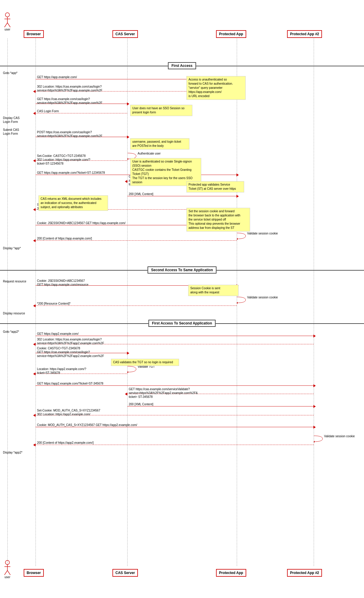  I want to click on participant-app2: Protected App #2, so click(305, 34).